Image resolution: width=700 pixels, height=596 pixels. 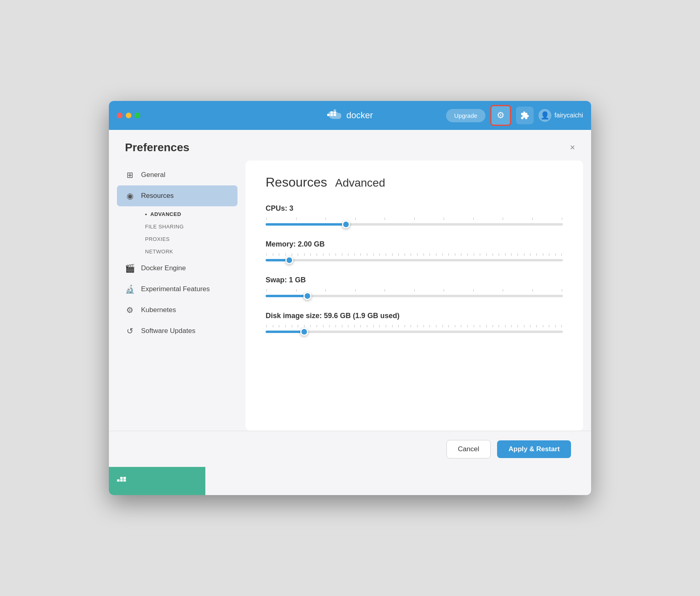 What do you see at coordinates (130, 268) in the screenshot?
I see `docker-engine-icon: 🎬` at bounding box center [130, 268].